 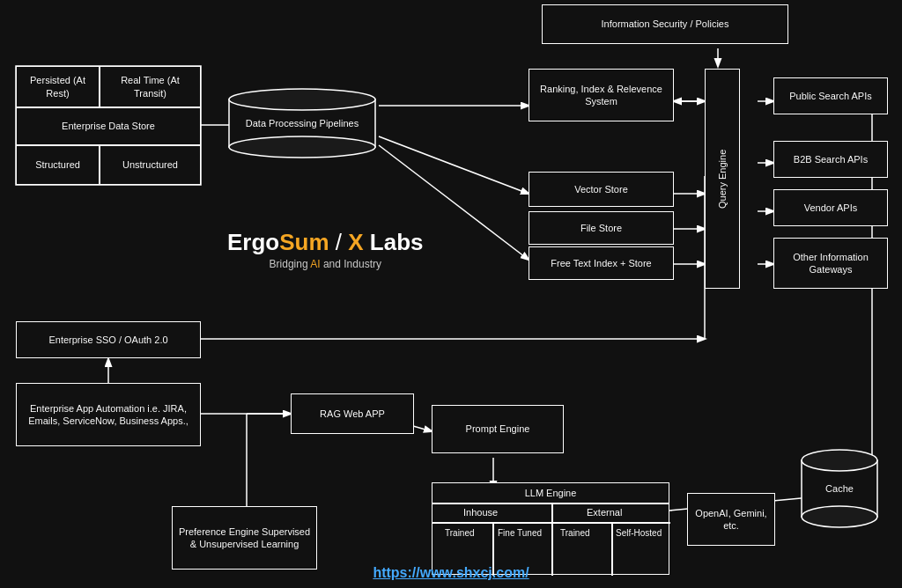 I want to click on self-hosted-label: Self-Hosted, so click(x=639, y=533).